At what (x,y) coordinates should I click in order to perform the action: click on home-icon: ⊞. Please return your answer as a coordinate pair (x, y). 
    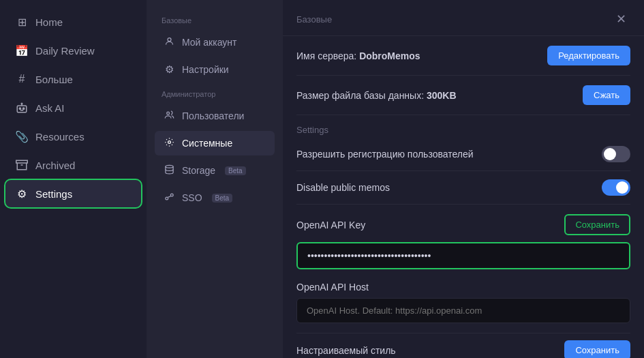
    Looking at the image, I should click on (22, 22).